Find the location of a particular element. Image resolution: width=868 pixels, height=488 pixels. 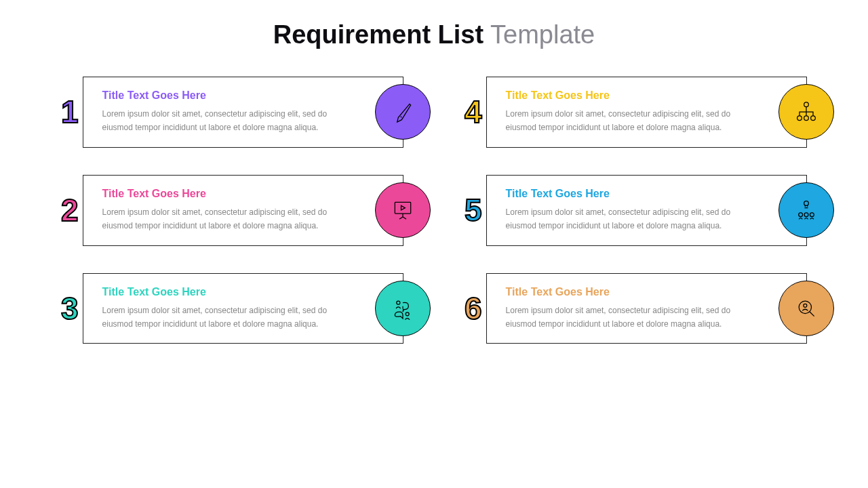

item-number: 4 is located at coordinates (473, 112).